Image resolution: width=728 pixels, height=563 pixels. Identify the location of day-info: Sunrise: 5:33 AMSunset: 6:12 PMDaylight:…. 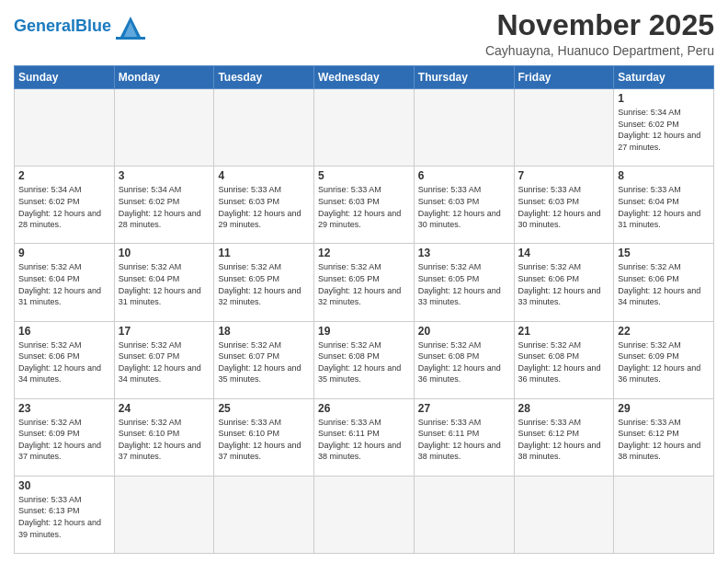
(564, 440).